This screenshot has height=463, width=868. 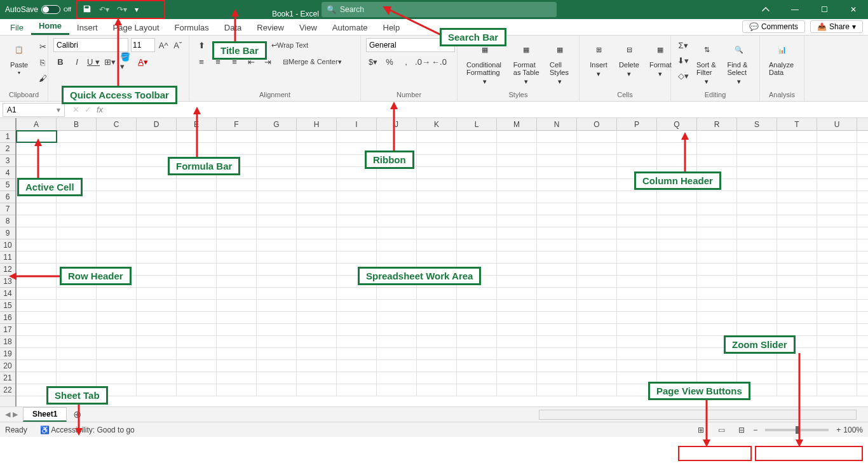 I want to click on zoom-level: 100%, so click(x=853, y=430).